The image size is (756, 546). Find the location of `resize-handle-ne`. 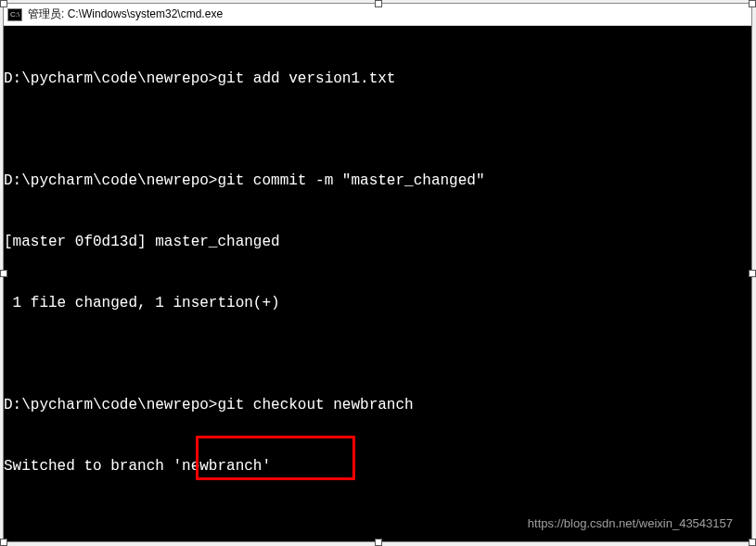

resize-handle-ne is located at coordinates (752, 4).